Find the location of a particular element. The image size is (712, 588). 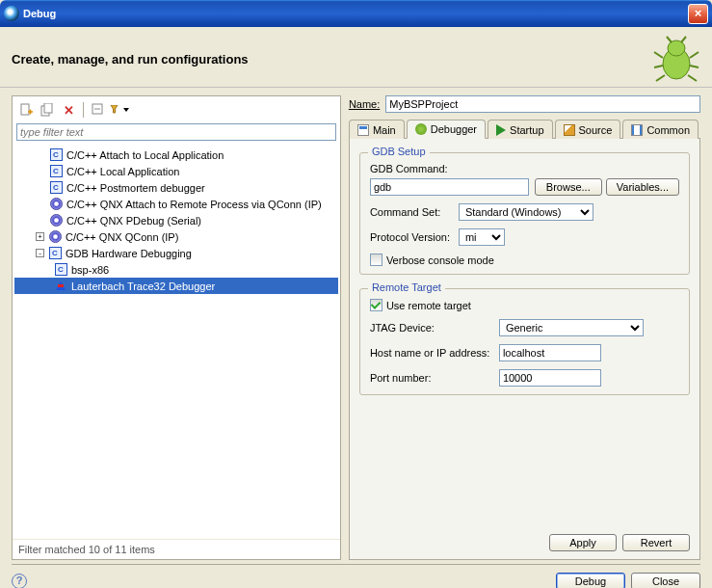

jtag-device-select: Generic is located at coordinates (571, 328).